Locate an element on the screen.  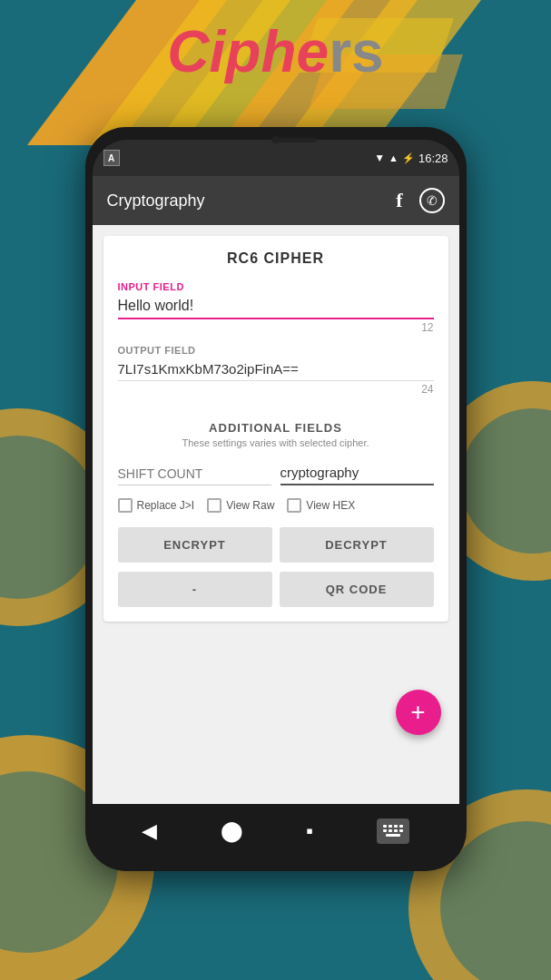
output-field-label: OUTPUT FIELD is located at coordinates (276, 350).